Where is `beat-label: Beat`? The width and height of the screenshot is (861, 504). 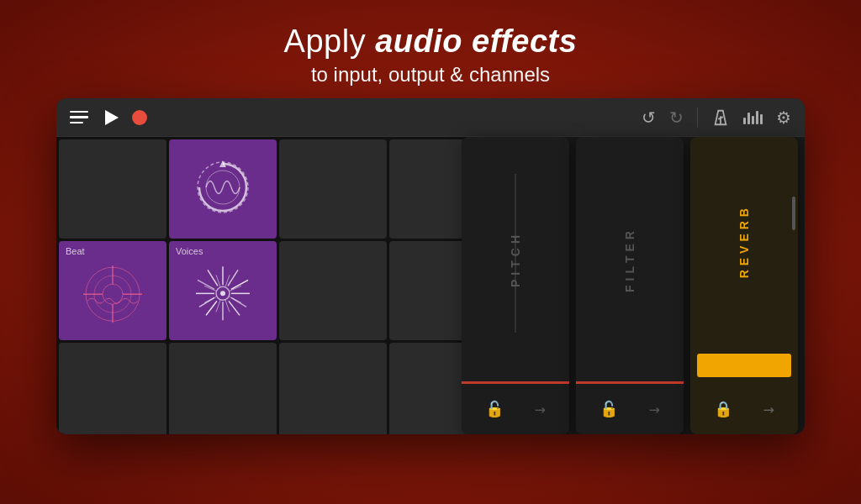 beat-label: Beat is located at coordinates (76, 251).